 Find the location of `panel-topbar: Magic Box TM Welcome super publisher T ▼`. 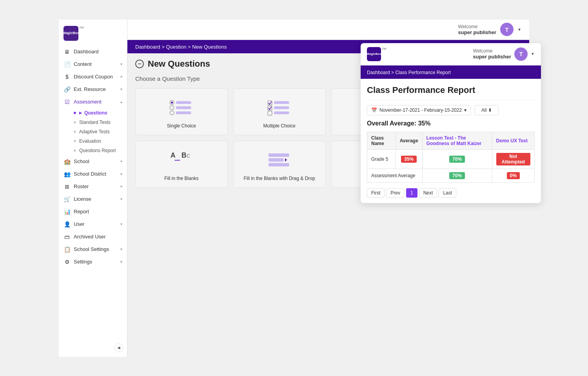

panel-topbar: Magic Box TM Welcome super publisher T ▼ is located at coordinates (451, 54).